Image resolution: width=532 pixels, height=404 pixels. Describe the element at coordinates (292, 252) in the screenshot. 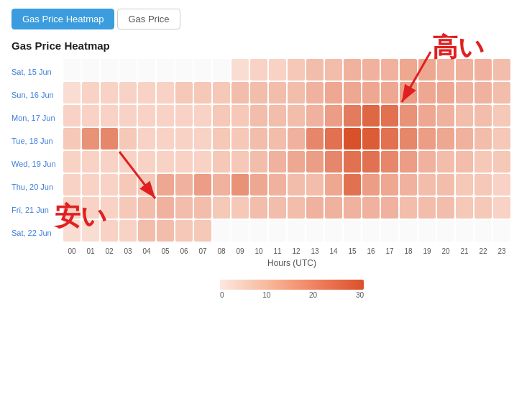

I see `x-axis: 0001020304050607080910111213141516171819…` at that location.